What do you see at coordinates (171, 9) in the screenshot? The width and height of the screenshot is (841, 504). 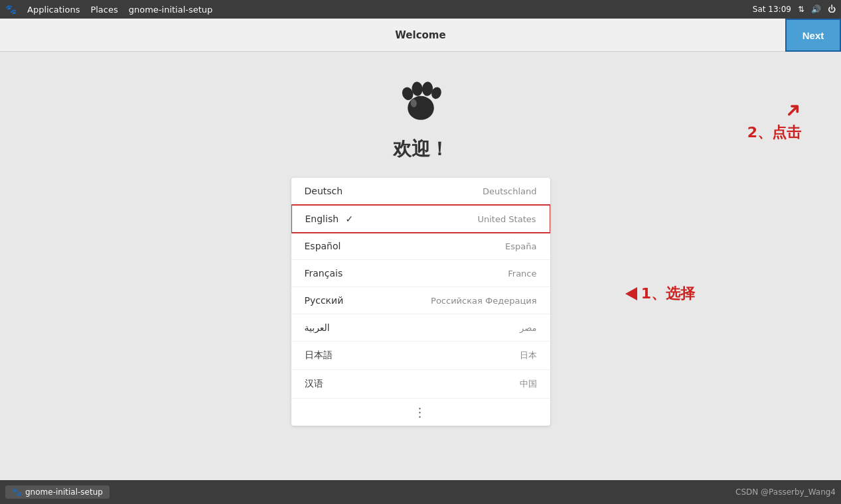 I see `app-name-menu: gnome-initial-setup` at bounding box center [171, 9].